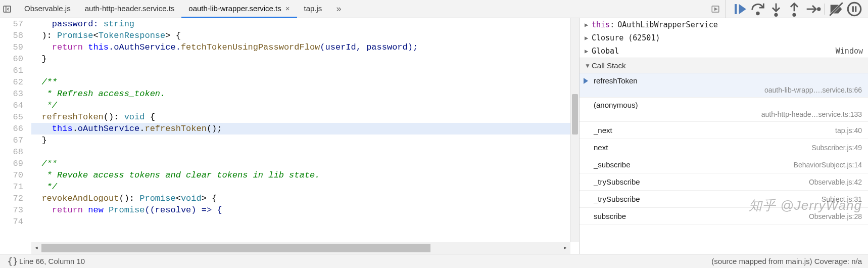  I want to click on code-line: password: string, so click(305, 24).